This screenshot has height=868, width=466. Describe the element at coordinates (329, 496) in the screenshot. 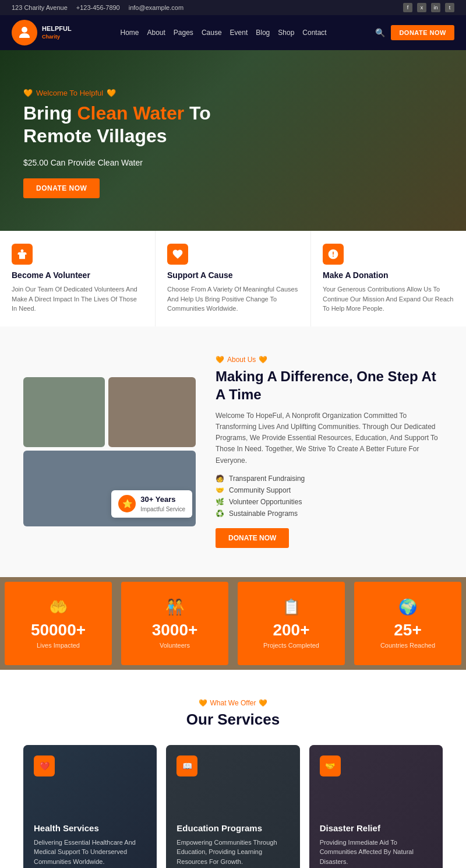

I see `about-list: Transparent Fundraising Community Suppor…` at that location.